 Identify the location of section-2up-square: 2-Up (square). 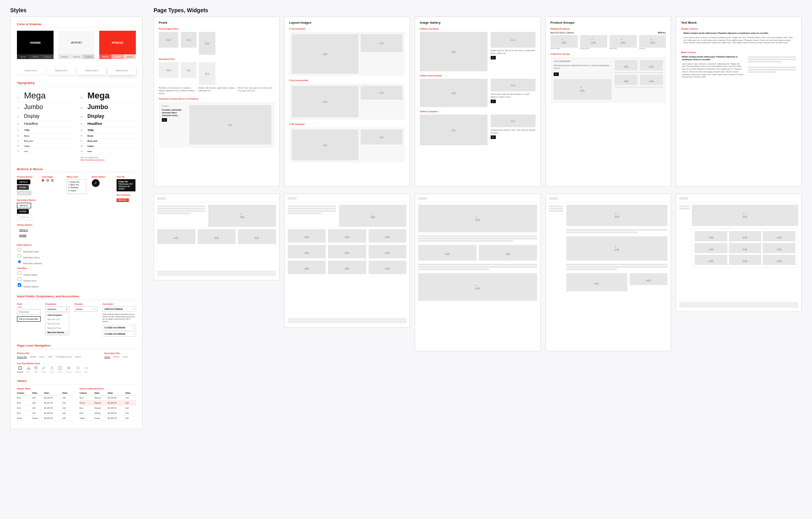
(347, 124).